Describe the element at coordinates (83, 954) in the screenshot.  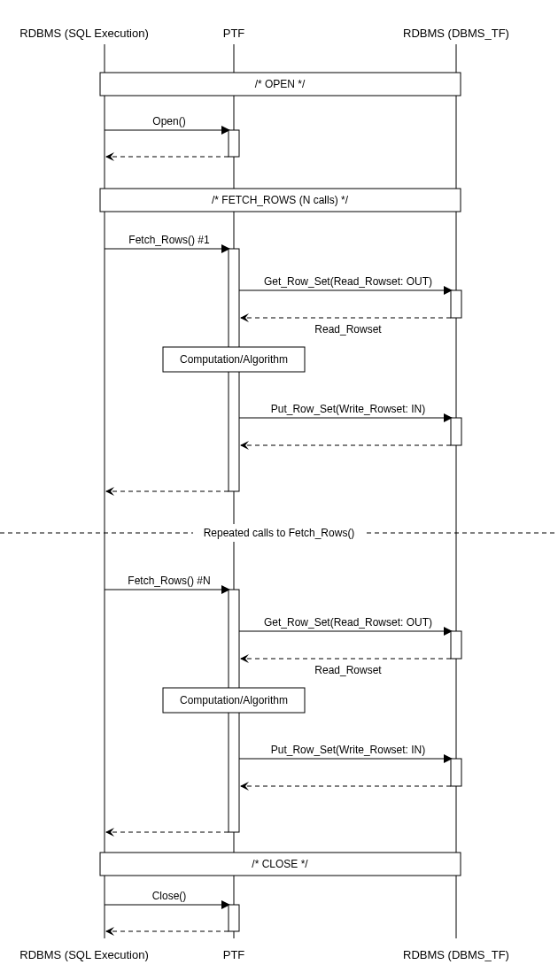
I see `participant-left-bottom: RDBMS (SQL Execution)` at that location.